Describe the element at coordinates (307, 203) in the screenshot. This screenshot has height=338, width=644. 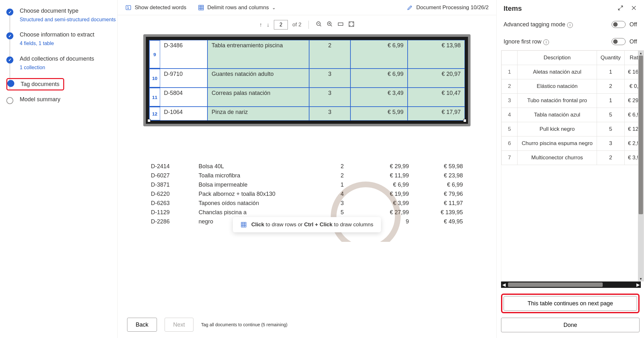
I see `plain-row: D-6263Tapones oídos natación3€ 3,99€ 11,…` at that location.